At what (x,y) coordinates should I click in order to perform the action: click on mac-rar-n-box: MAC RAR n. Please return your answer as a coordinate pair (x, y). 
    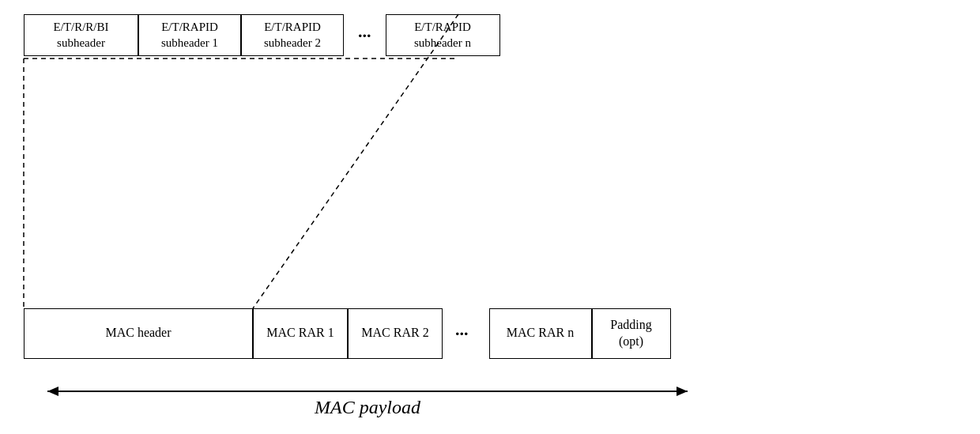
    Looking at the image, I should click on (541, 334).